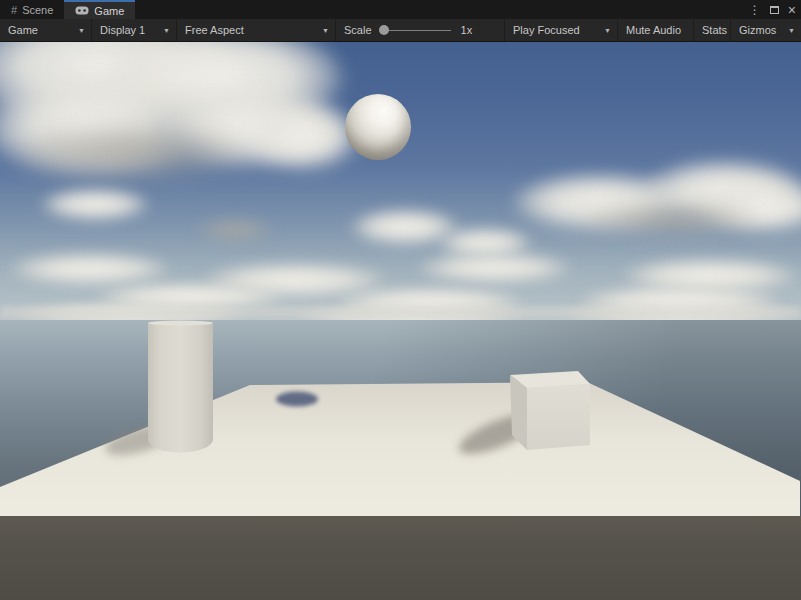 The height and width of the screenshot is (600, 801). What do you see at coordinates (714, 30) in the screenshot?
I see `stats-label: Stats` at bounding box center [714, 30].